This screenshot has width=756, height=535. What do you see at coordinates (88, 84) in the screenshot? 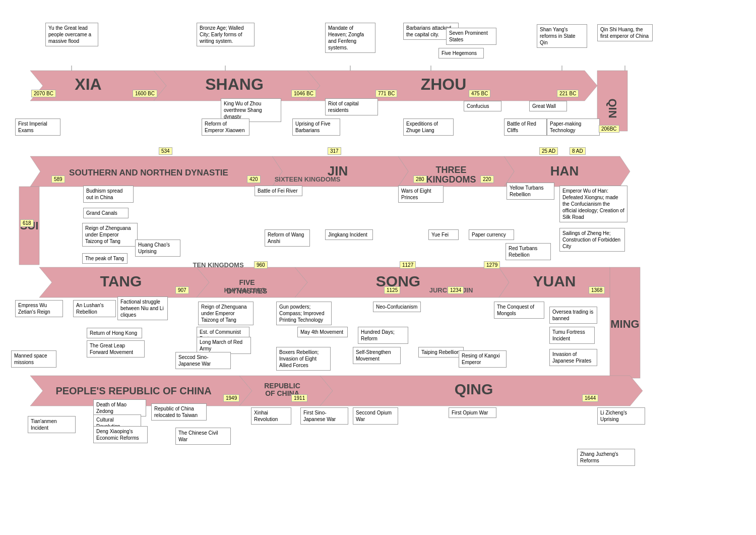
I see `svg-text: XIA` at bounding box center [88, 84].